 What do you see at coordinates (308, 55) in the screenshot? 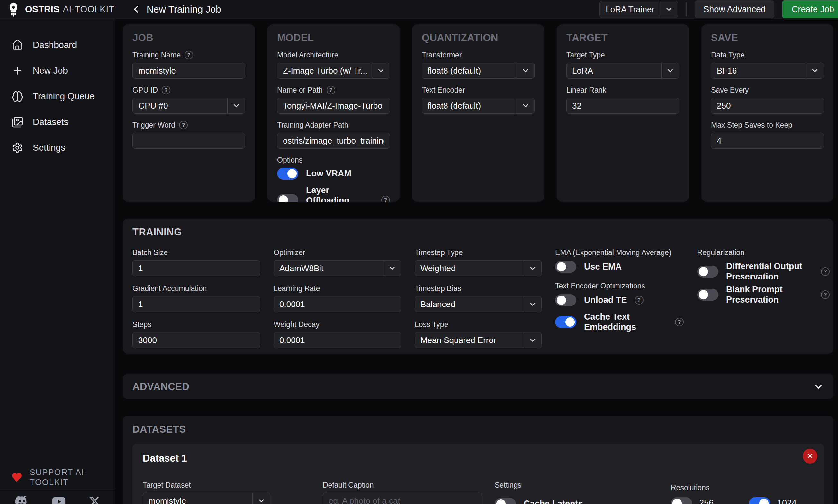
I see `model-architecture-label: Model Architecture` at bounding box center [308, 55].